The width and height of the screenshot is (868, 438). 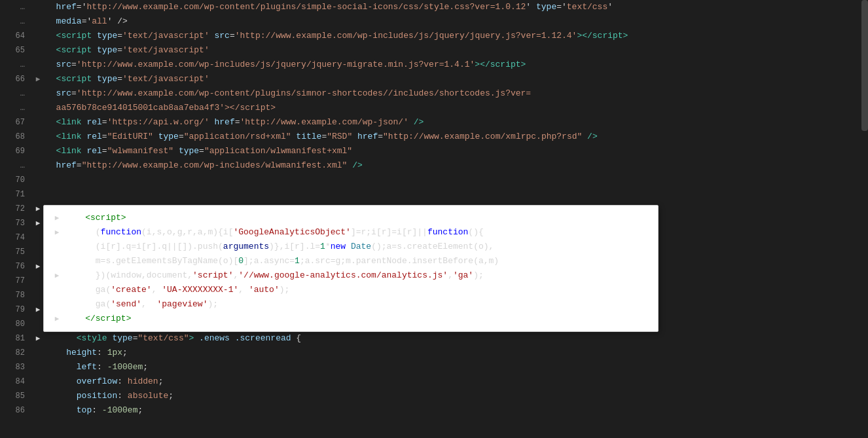 I want to click on line-82: 82 height: 1px;, so click(x=434, y=353).